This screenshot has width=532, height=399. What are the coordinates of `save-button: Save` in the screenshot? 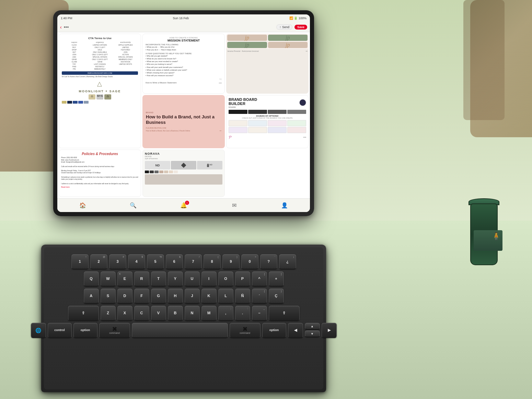 It's located at (301, 27).